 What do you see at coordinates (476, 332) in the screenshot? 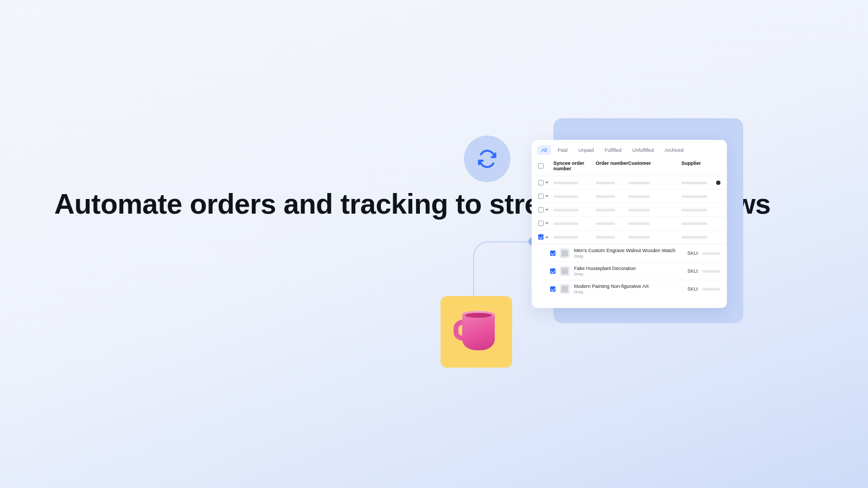
I see `product-card` at bounding box center [476, 332].